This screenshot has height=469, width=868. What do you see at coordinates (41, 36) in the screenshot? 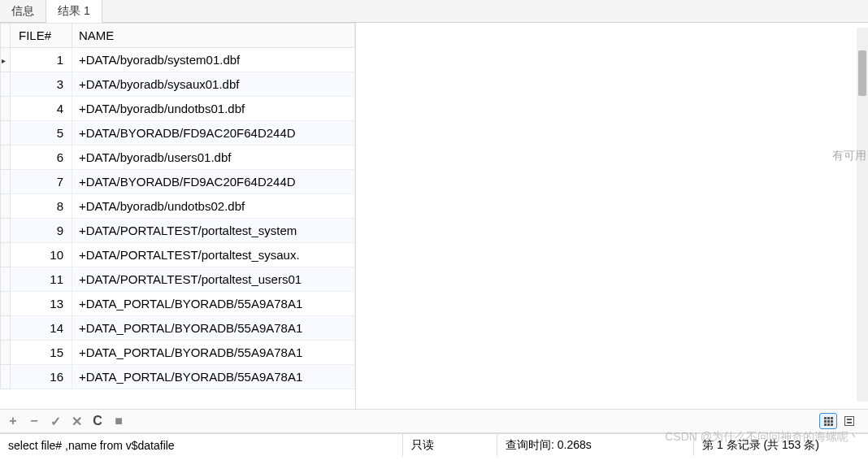
I see `column-header-file: FILE#` at bounding box center [41, 36].